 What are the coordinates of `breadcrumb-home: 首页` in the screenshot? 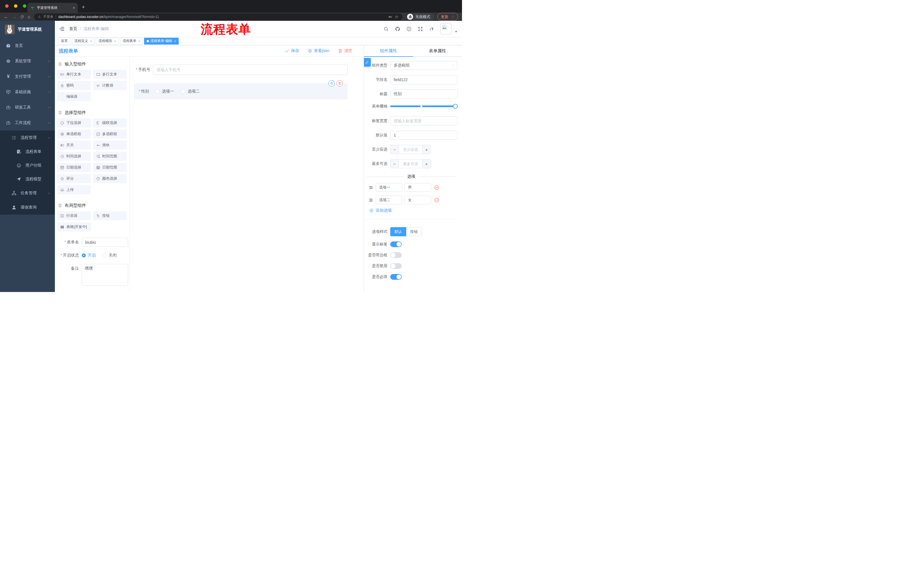 It's located at (73, 29).